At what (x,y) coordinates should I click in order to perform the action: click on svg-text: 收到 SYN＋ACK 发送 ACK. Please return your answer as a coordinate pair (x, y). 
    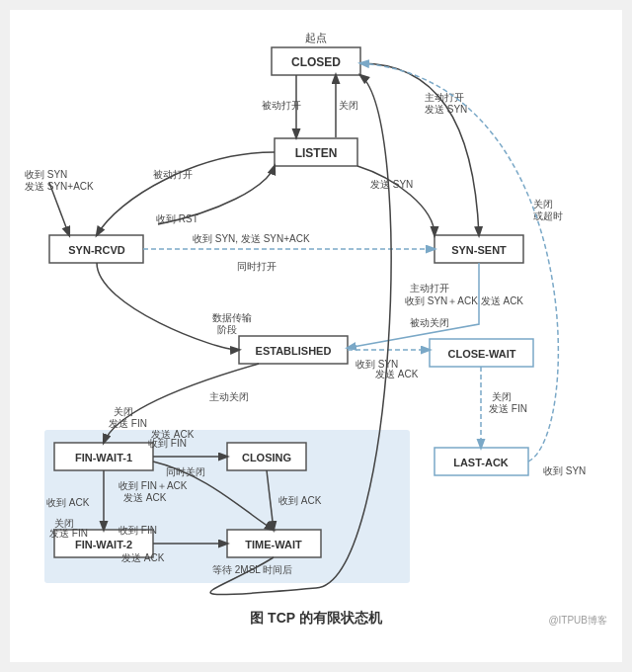
    Looking at the image, I should click on (464, 300).